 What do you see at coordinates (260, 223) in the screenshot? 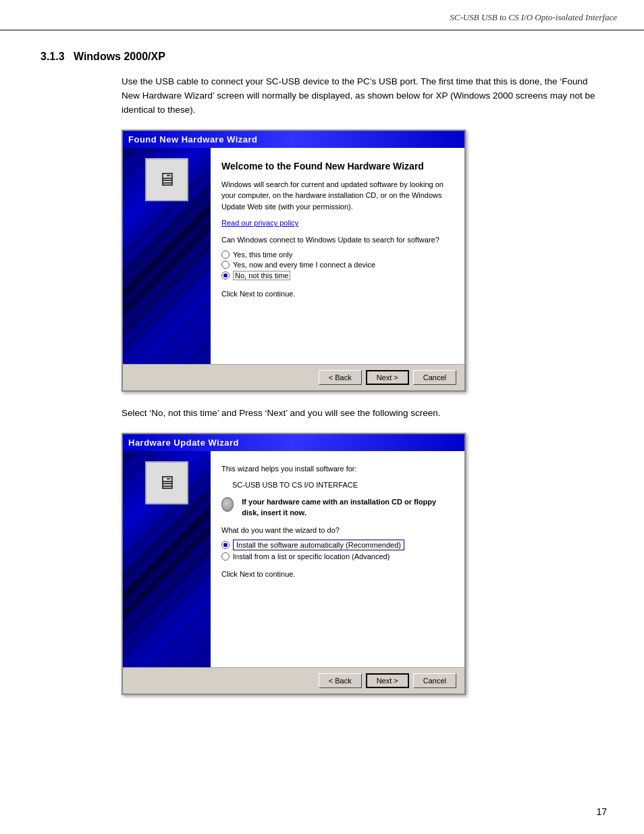
I see `privacy-link: Read our privacy policy` at bounding box center [260, 223].